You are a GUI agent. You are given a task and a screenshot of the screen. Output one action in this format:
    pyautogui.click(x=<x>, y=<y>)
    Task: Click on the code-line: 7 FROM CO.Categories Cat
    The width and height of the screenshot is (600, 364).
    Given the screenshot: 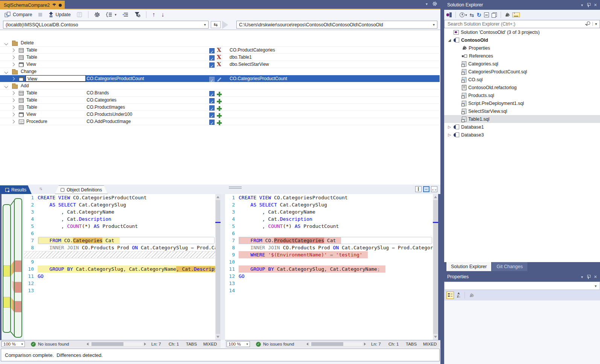 What is the action you would take?
    pyautogui.click(x=120, y=241)
    